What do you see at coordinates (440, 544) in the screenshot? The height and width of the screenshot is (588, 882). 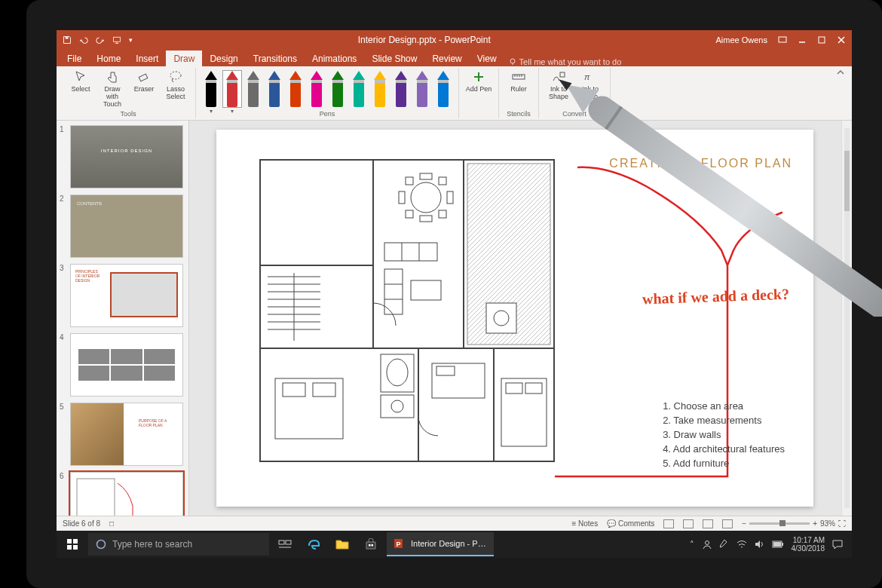 I see `powerpoint-taskbar-button: P Interior Design - P…` at bounding box center [440, 544].